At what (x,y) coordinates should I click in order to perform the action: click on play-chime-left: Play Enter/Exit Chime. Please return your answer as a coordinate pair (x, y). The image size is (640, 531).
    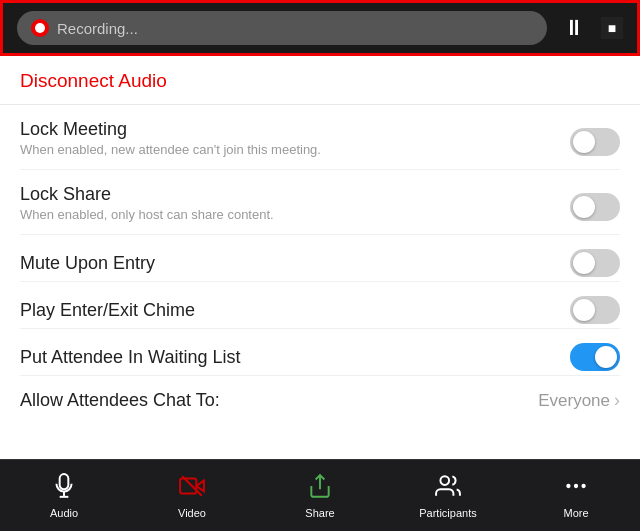
    Looking at the image, I should click on (295, 310).